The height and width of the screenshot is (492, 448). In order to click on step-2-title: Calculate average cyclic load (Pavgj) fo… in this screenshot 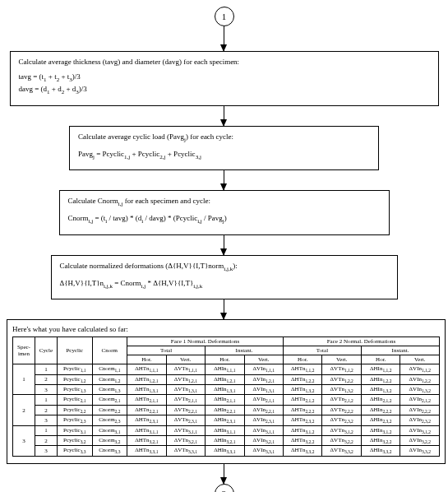, I will do `click(224, 138)`.